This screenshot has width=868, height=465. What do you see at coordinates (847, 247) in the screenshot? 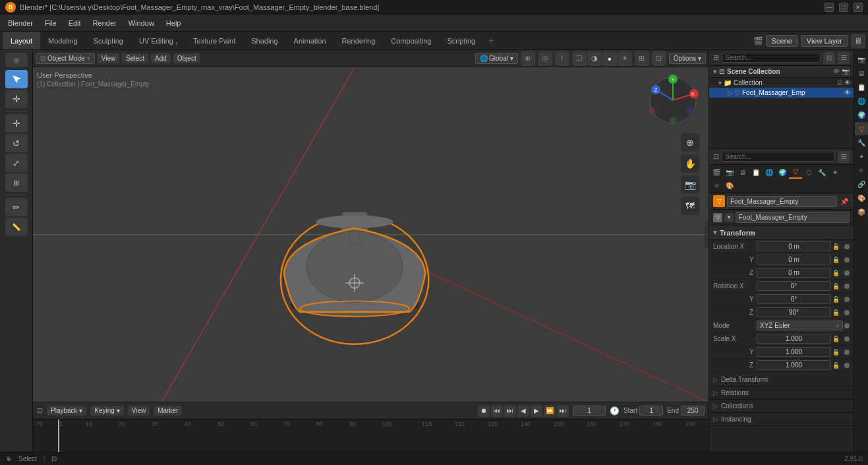
I see `location-x-dot` at bounding box center [847, 247].